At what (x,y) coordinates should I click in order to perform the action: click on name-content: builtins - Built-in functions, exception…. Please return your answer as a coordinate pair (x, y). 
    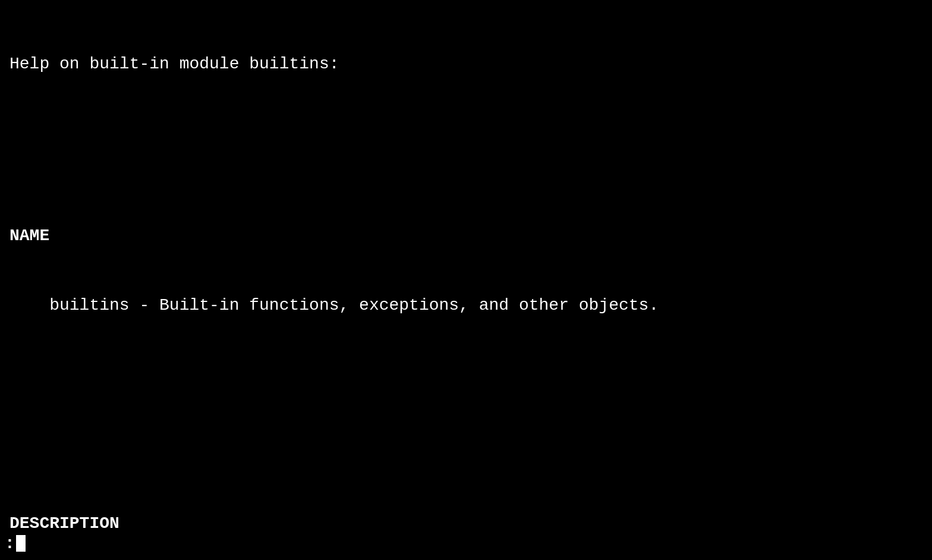
    Looking at the image, I should click on (466, 306).